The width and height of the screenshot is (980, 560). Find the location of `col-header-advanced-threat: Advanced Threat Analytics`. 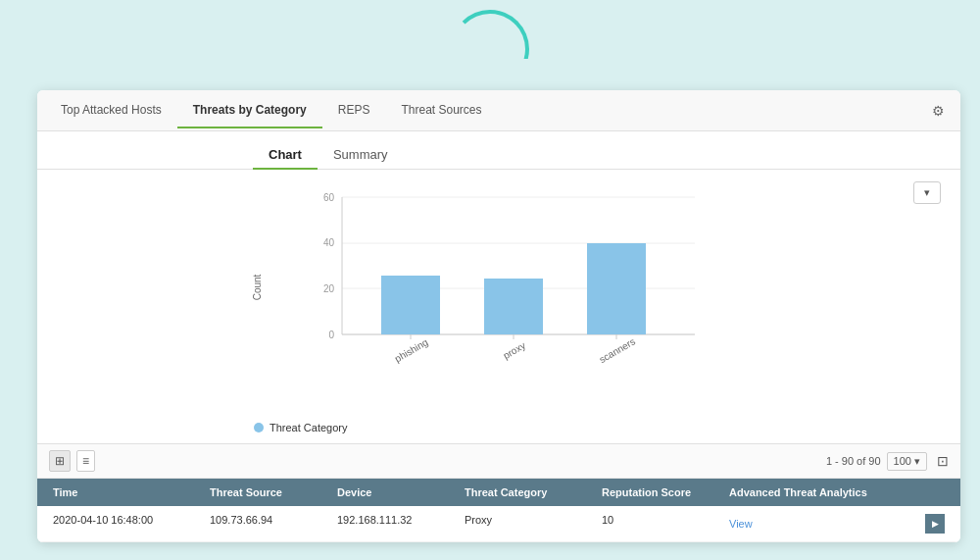

col-header-advanced-threat: Advanced Threat Analytics is located at coordinates (837, 492).